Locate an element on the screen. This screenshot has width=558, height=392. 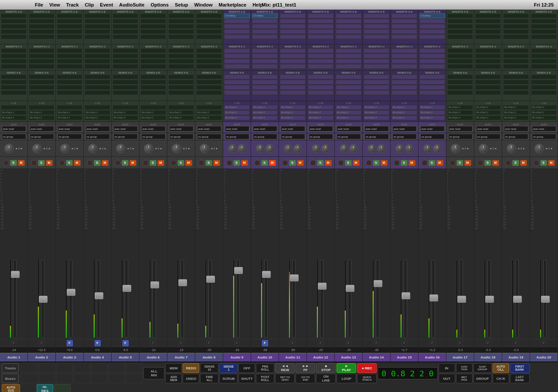
loop-btn: LOOP is located at coordinates (346, 378).